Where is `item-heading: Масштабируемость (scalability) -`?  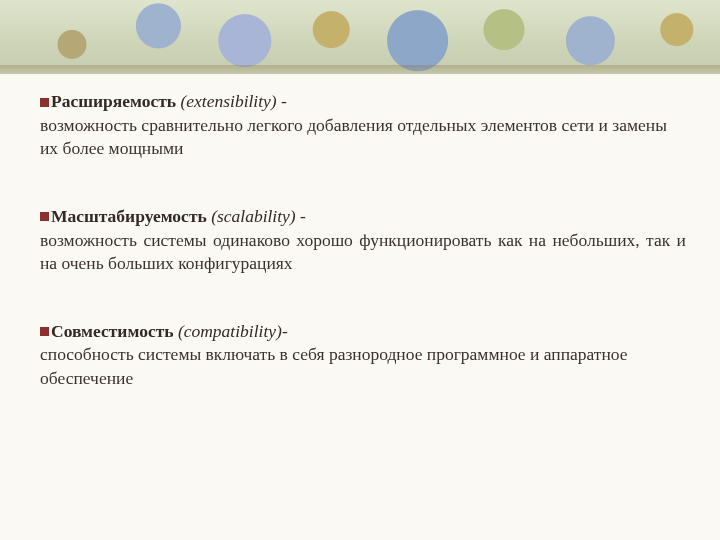
item-heading: Масштабируемость (scalability) - is located at coordinates (363, 217).